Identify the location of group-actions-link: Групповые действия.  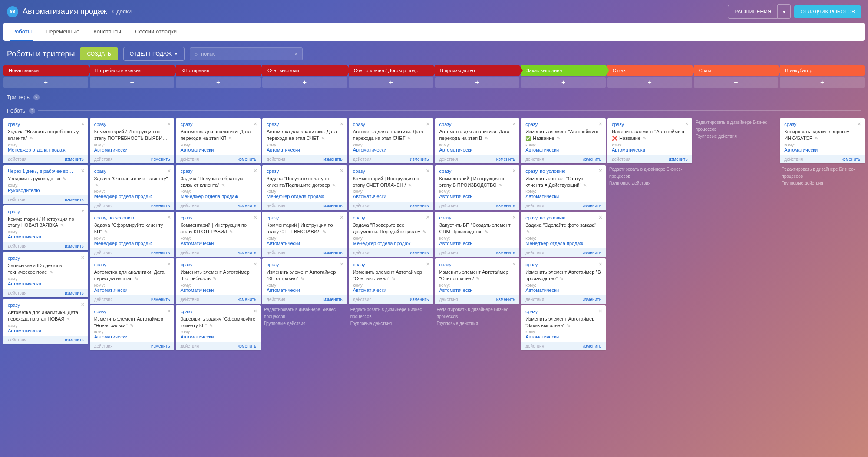
(478, 324).